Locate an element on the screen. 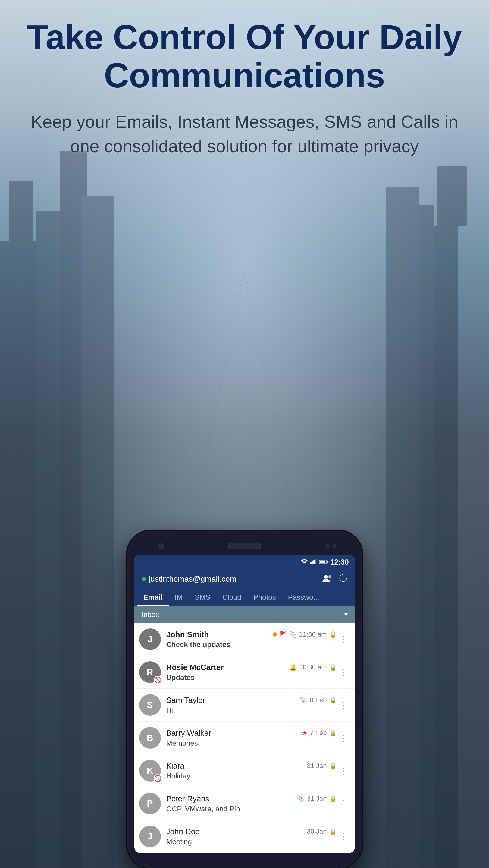 This screenshot has width=489, height=868. refresh-icon is located at coordinates (343, 579).